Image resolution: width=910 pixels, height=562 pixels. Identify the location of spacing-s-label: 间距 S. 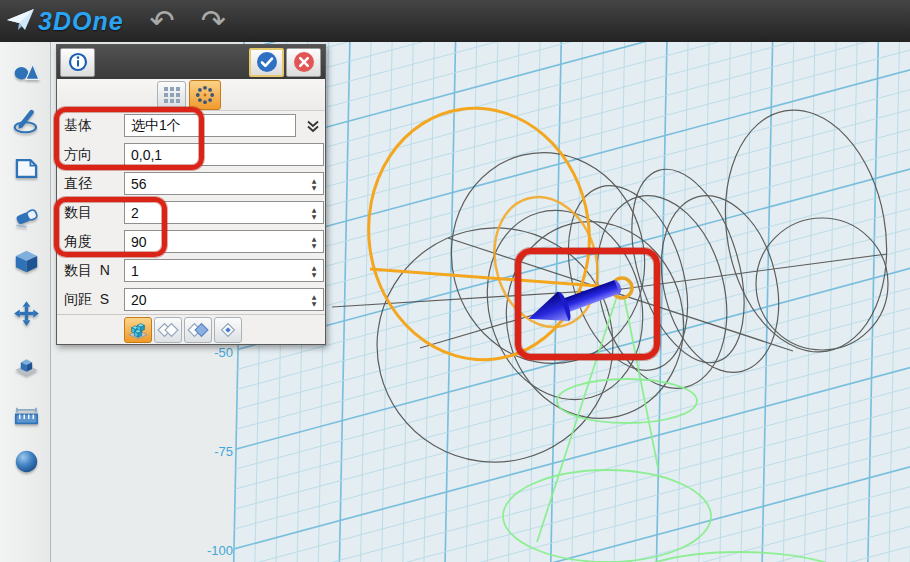
(86, 300).